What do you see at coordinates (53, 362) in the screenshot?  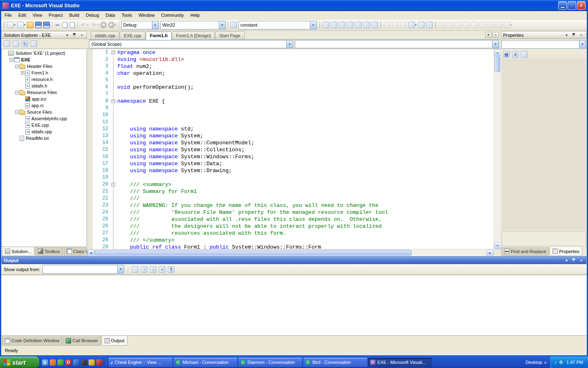 I see `app-orange-icon` at bounding box center [53, 362].